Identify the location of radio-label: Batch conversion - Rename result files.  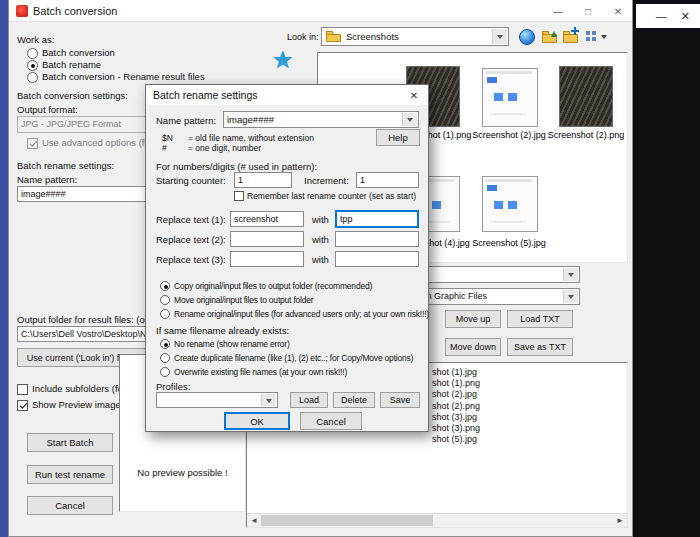
(124, 76).